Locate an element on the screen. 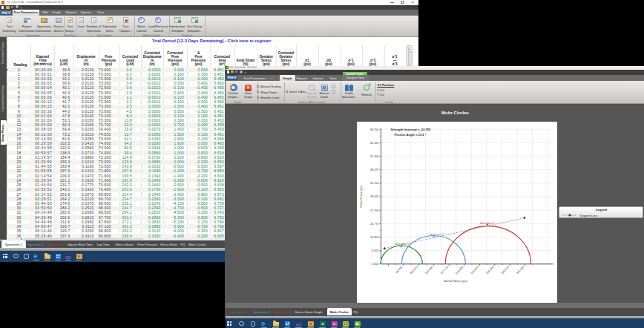  svg-text: Specimen 3 is located at coordinates (487, 223).